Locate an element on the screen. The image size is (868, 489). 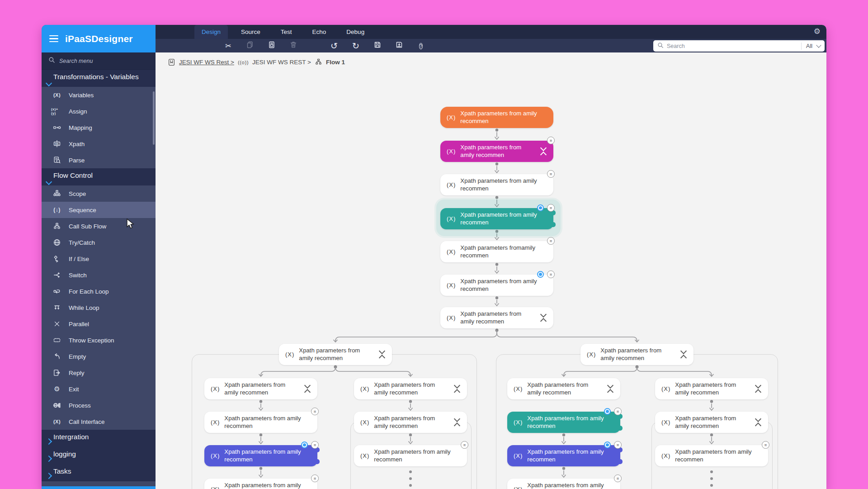
sidebar-item-for-each-loop: For Each Loop is located at coordinates (99, 291).